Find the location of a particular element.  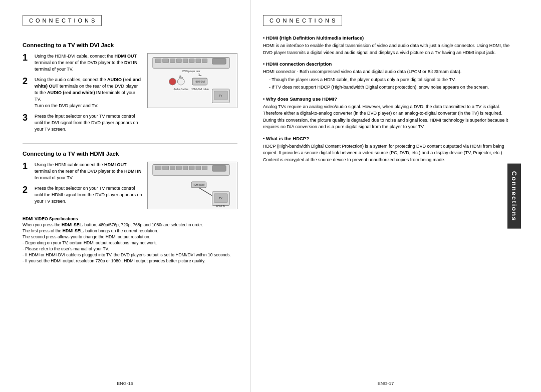

hdmi-diagram-svg: HDMI cable TV HDMI IN is located at coordinates (192, 185).